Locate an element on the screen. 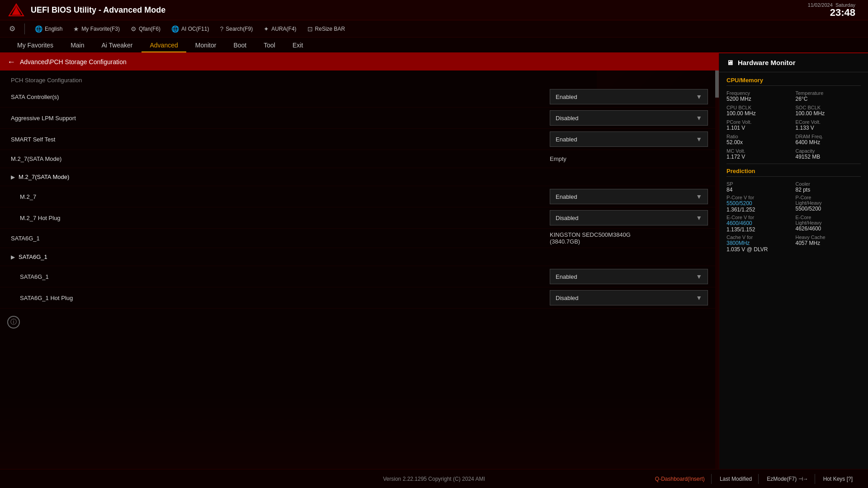 The height and width of the screenshot is (488, 868). hw-metrics-grid: Frequency 5200 MHz Temperature 26°C CPU … is located at coordinates (794, 125).